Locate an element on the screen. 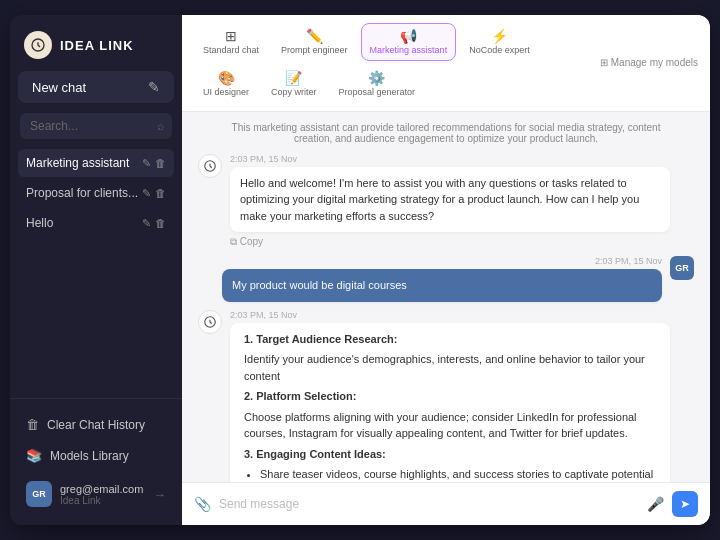 The width and height of the screenshot is (720, 540). model-tab-icon-standard: ⊞ is located at coordinates (231, 36).